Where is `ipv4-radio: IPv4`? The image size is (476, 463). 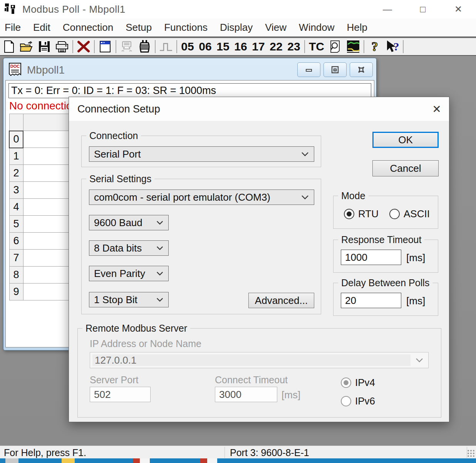
ipv4-radio: IPv4 is located at coordinates (358, 383).